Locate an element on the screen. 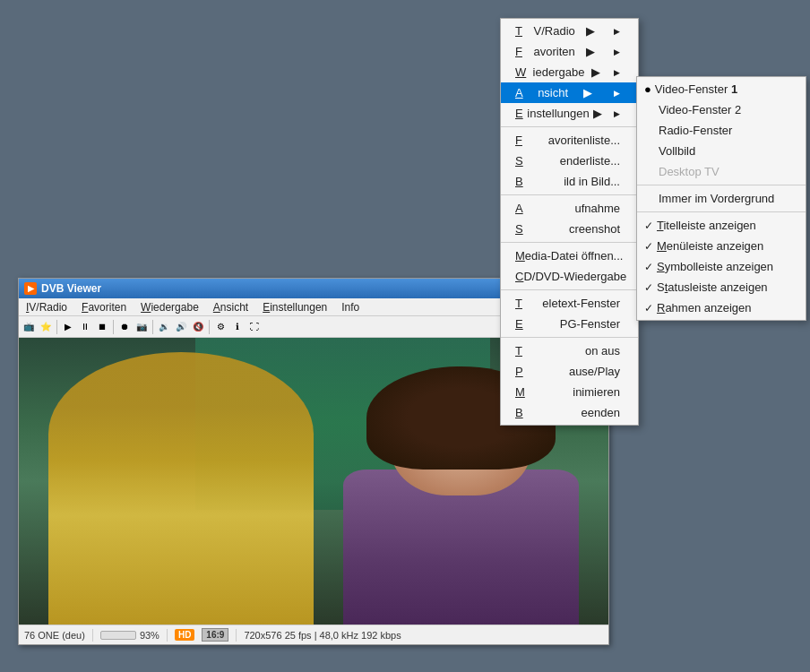 The image size is (810, 672). menu-item-favoritenliste: Favoritenliste... is located at coordinates (570, 140).